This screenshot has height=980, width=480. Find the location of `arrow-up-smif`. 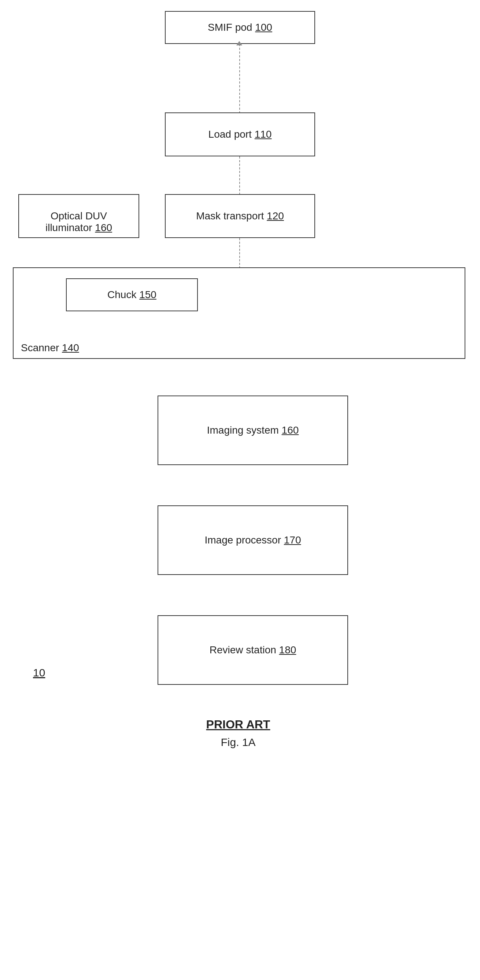

arrow-up-smif is located at coordinates (239, 43).